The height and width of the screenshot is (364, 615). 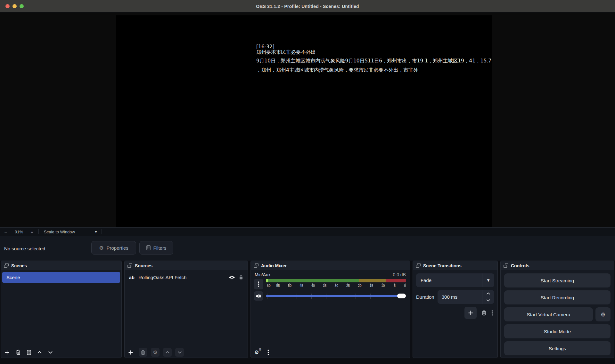 What do you see at coordinates (22, 6) in the screenshot?
I see `maximize-button` at bounding box center [22, 6].